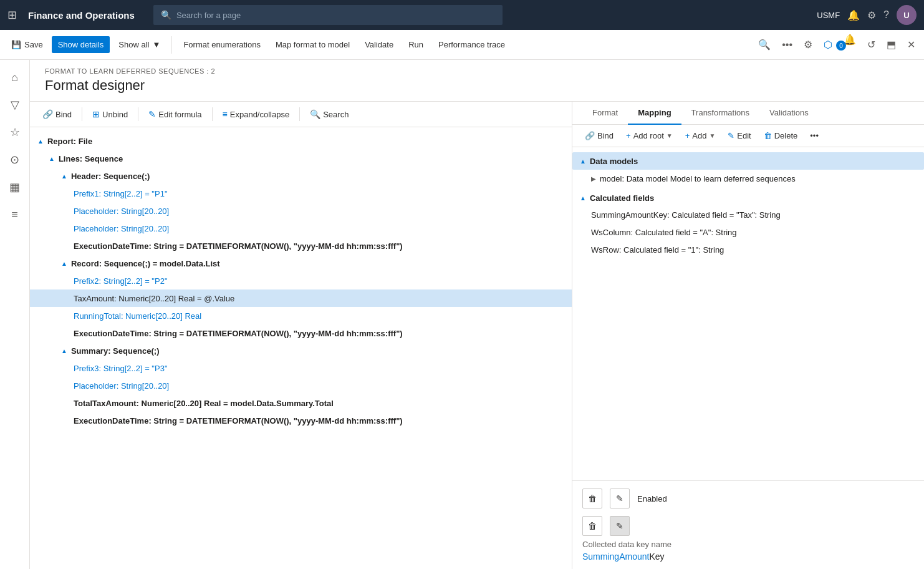  Describe the element at coordinates (731, 136) in the screenshot. I see `edit-pencil-icon: ✎` at that location.